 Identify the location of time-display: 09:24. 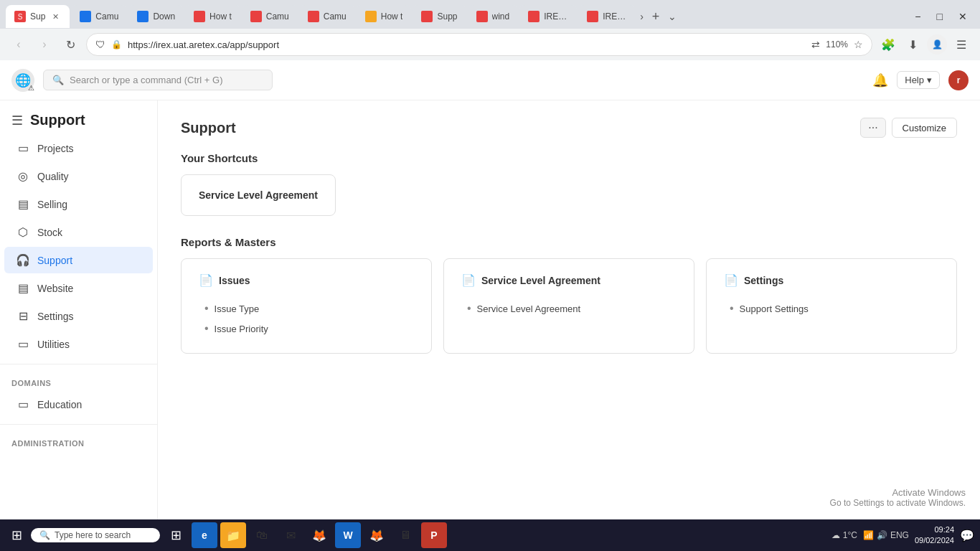
(934, 529).